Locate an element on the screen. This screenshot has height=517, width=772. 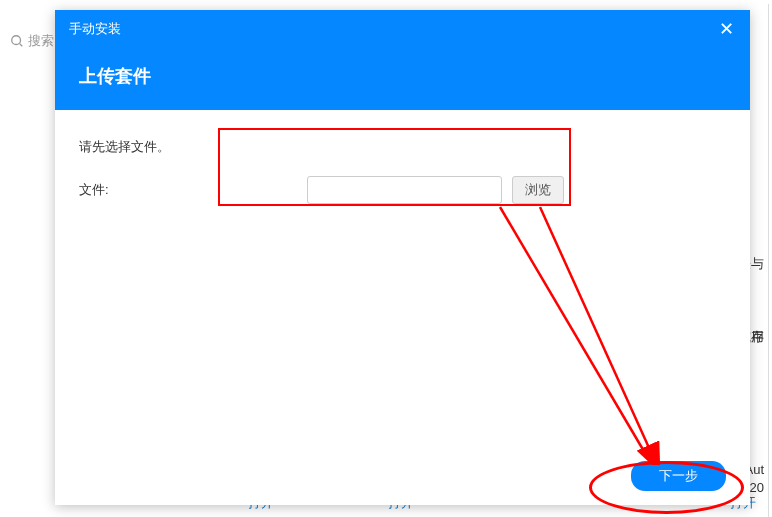
search-bar: 搜索 is located at coordinates (32, 41).